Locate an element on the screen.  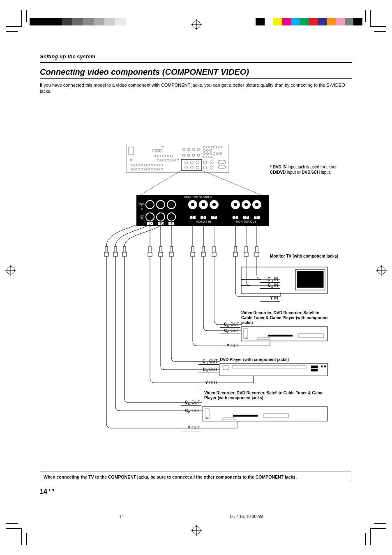
footer-timestamp: 05.7.16, 10:30 AM is located at coordinates (247, 517).